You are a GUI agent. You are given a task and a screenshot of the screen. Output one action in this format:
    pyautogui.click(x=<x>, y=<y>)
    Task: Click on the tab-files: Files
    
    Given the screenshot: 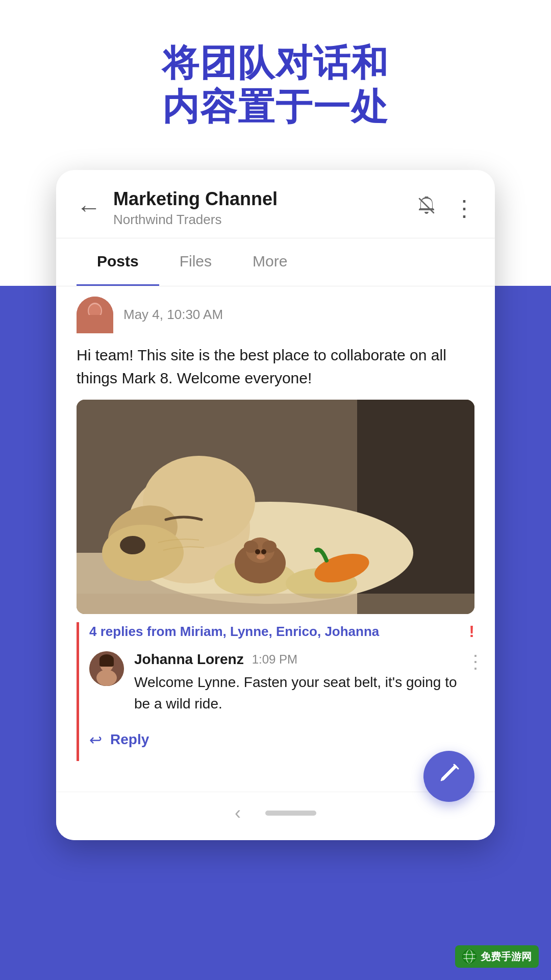 What is the action you would take?
    pyautogui.click(x=196, y=262)
    